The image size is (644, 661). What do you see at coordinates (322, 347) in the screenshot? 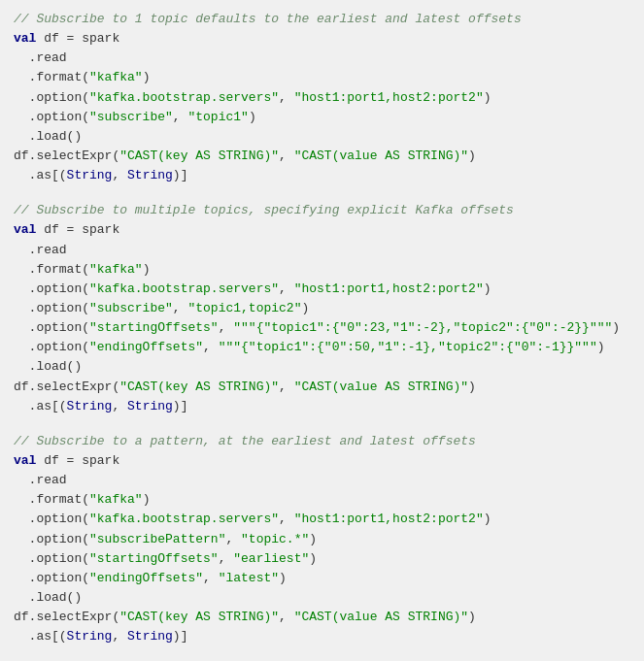
I see `code-line: .option("endingOffsets", """{"topic1":{"…` at bounding box center [322, 347].